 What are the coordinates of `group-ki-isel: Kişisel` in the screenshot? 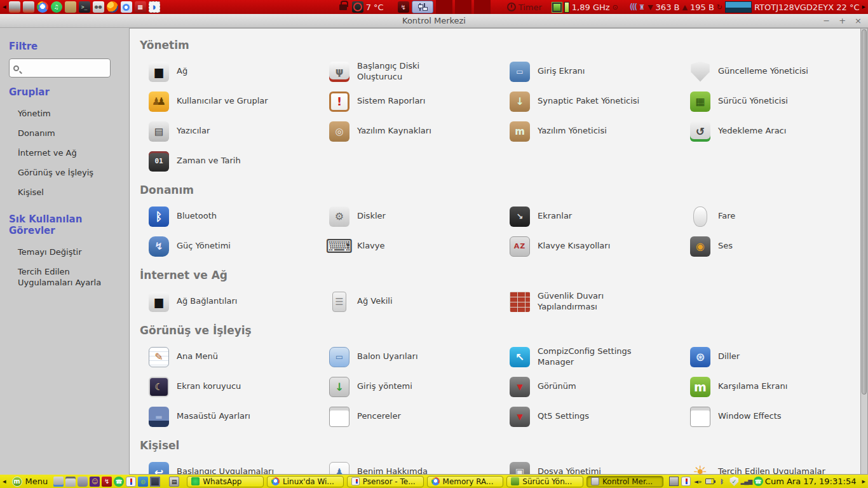 It's located at (65, 193).